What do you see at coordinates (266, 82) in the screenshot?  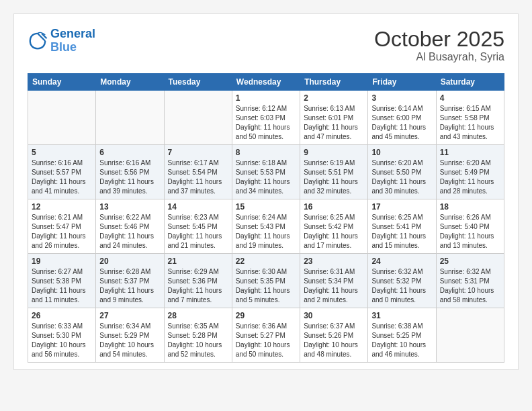 I see `calendar-header-row: Sunday Monday Tuesday Wednesday Thursday…` at bounding box center [266, 82].